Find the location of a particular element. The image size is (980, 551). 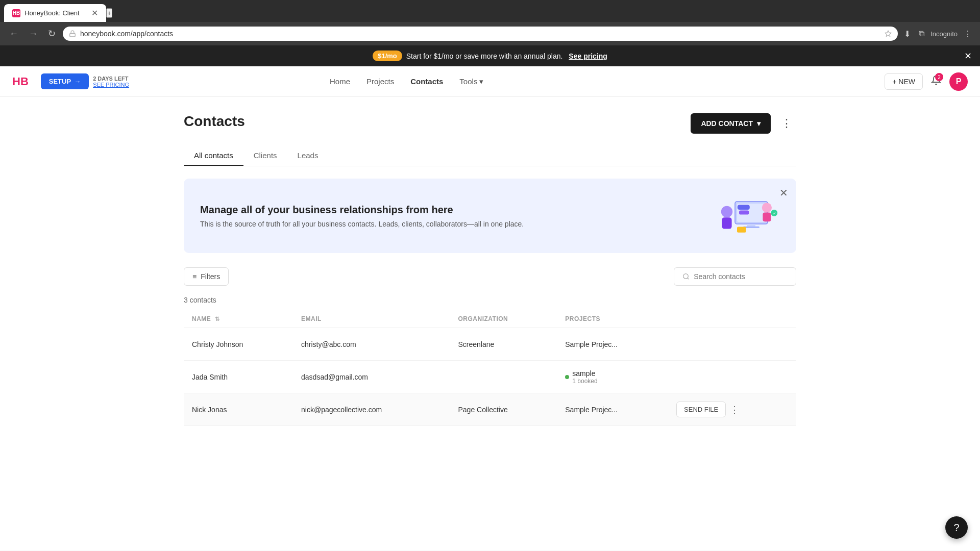

nav-home: Home is located at coordinates (340, 82).